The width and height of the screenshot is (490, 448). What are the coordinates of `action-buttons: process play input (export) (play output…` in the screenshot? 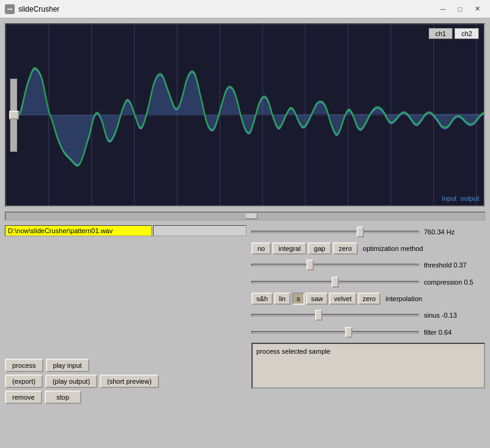 It's located at (126, 381).